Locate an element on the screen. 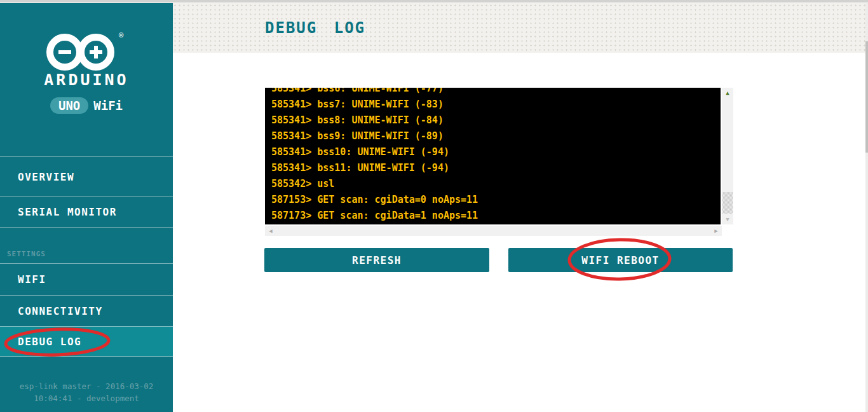 The height and width of the screenshot is (412, 868). sidebar-item-overview: OVERVIEW is located at coordinates (86, 177).